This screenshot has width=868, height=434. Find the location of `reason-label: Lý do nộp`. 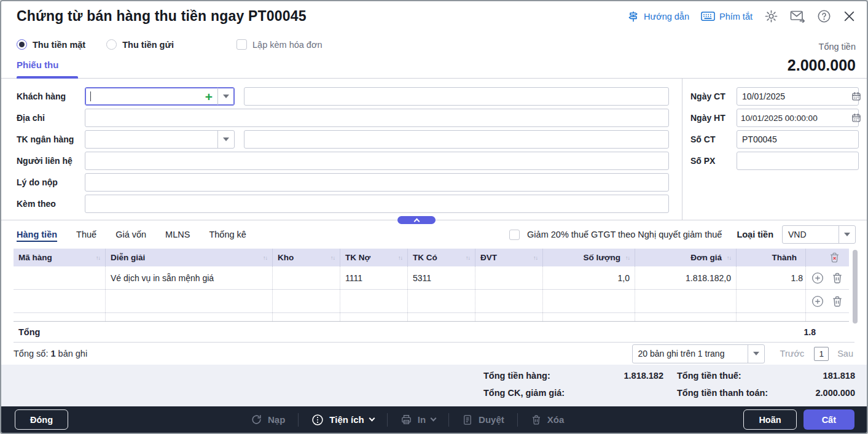

reason-label: Lý do nộp is located at coordinates (37, 182).